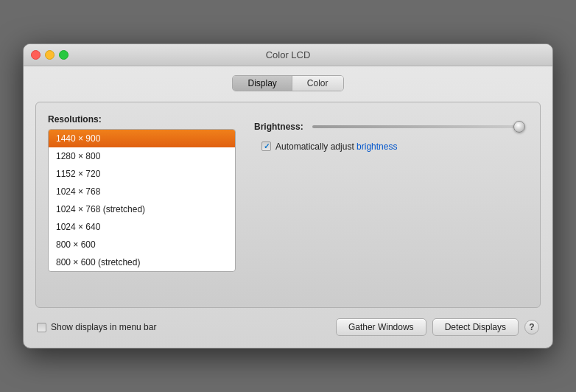 The height and width of the screenshot is (392, 576). What do you see at coordinates (438, 327) in the screenshot?
I see `bottom-right-buttons: Gather Windows Detect Displays ?` at bounding box center [438, 327].